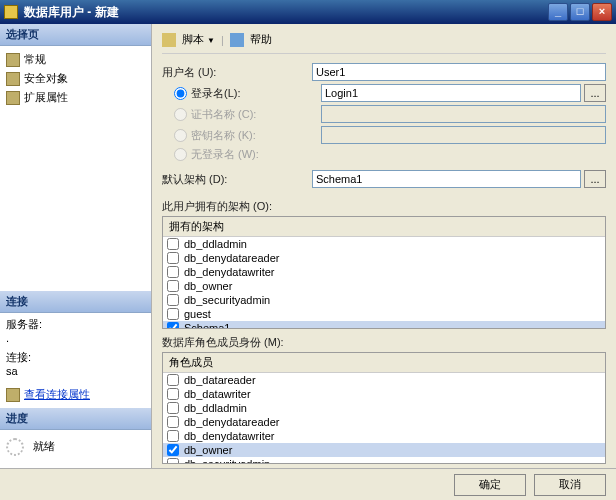 The height and width of the screenshot is (500, 616). I want to click on nologin-label: 无登录名 (W):, so click(256, 154).